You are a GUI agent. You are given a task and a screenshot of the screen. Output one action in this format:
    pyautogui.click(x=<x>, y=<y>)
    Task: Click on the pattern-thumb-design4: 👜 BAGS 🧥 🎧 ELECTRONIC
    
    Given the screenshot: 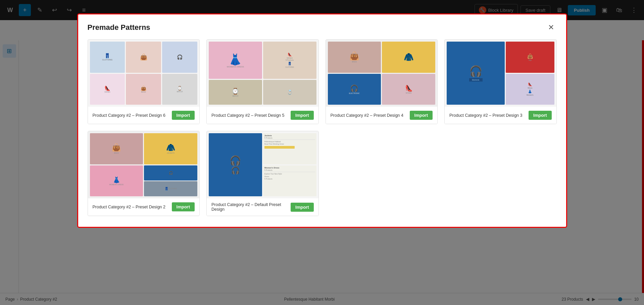 What is the action you would take?
    pyautogui.click(x=382, y=73)
    